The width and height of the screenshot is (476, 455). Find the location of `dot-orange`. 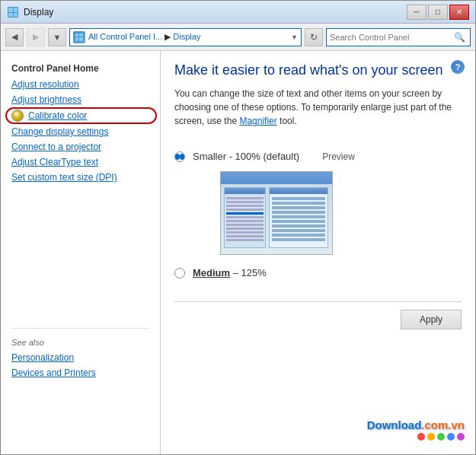

dot-orange is located at coordinates (431, 437).